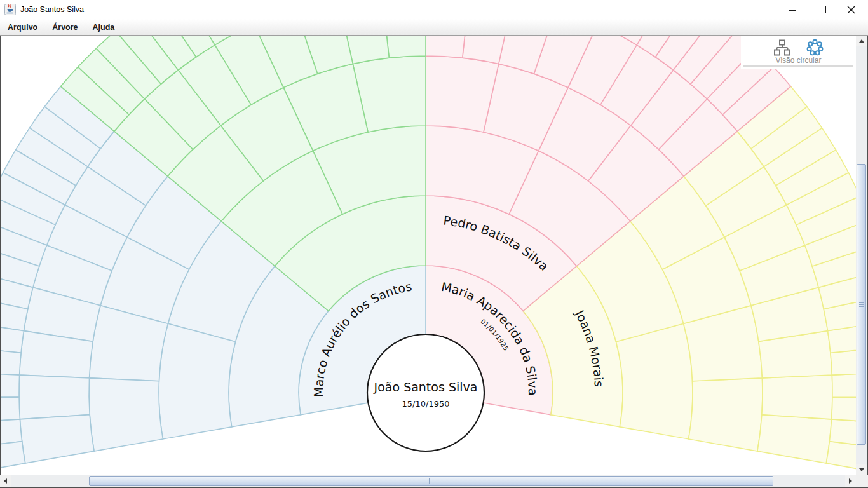  Describe the element at coordinates (23, 27) in the screenshot. I see `menu-item-arquivo: Arquivo` at that location.